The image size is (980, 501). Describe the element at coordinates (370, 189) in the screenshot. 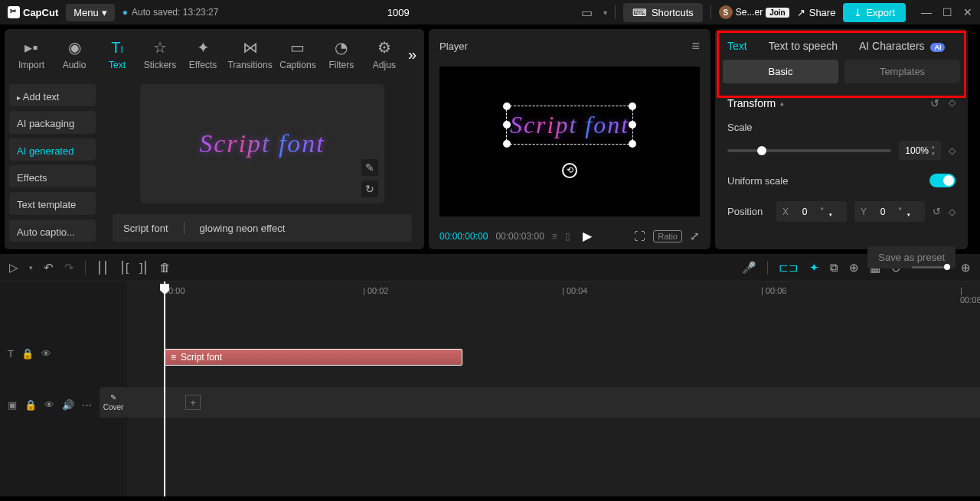

I see `refresh-icon: ↻` at that location.